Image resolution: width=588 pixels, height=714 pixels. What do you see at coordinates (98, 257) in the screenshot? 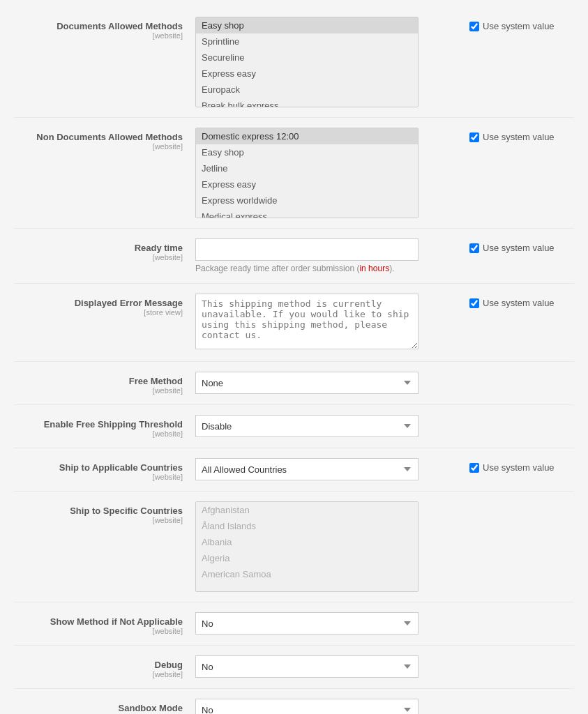
I see `ready-time-scope: [website]` at bounding box center [98, 257].